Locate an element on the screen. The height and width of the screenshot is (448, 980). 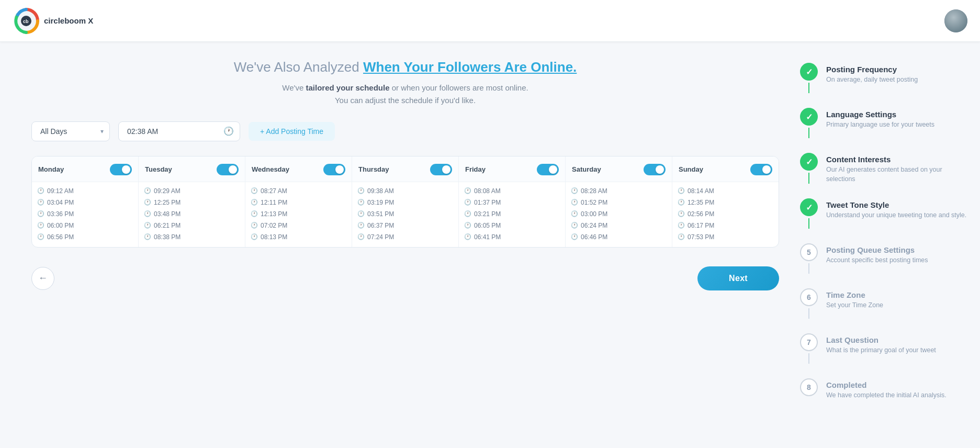
time-input is located at coordinates (179, 131).